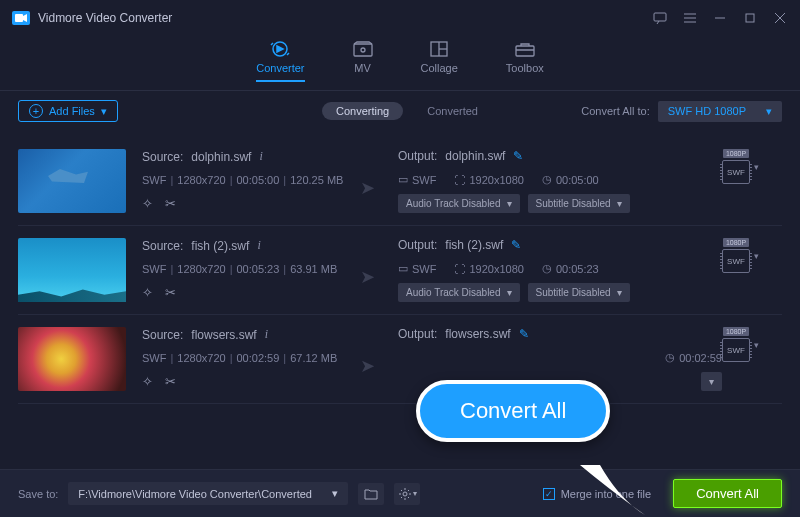  Describe the element at coordinates (440, 61) in the screenshot. I see `tab-collage: Collage` at that location.